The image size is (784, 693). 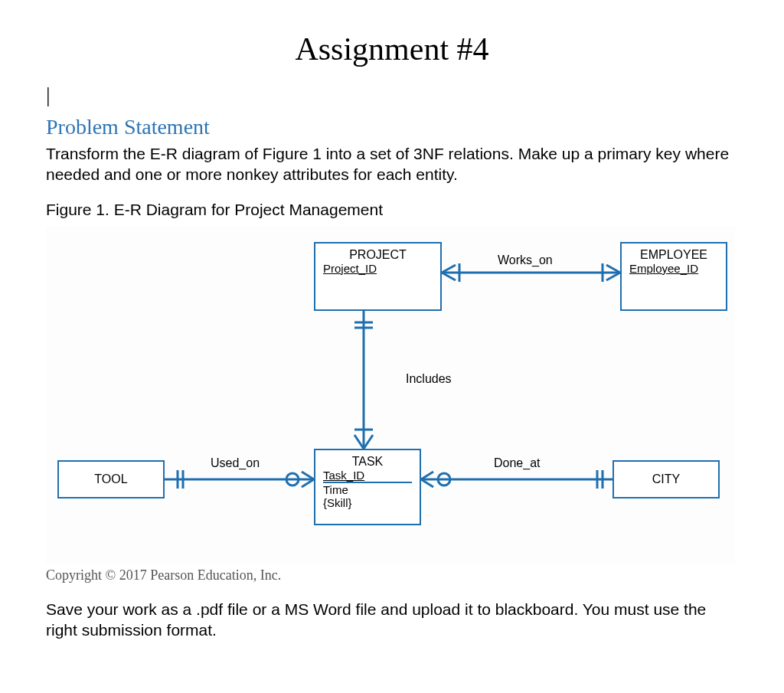 I want to click on entity-name: EMPLOYEE, so click(x=674, y=255).